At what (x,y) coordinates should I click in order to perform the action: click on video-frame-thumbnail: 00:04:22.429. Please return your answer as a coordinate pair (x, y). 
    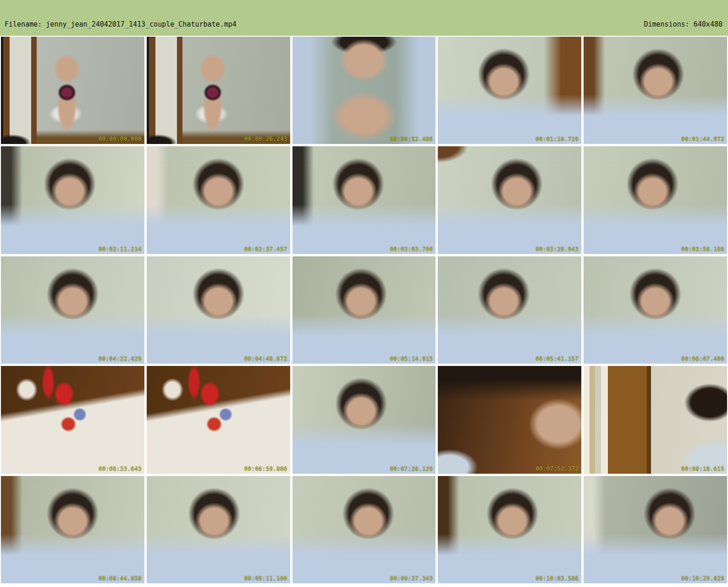
    Looking at the image, I should click on (72, 310).